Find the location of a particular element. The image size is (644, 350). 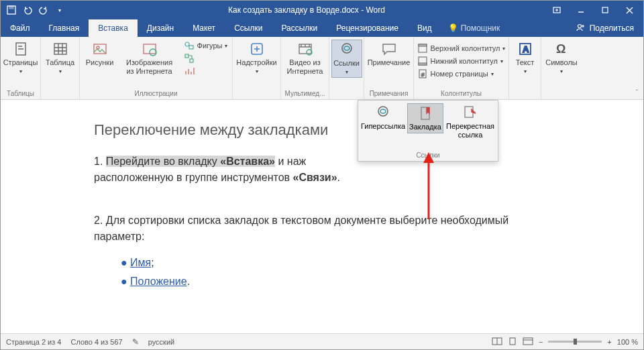

view-web-icon is located at coordinates (528, 342).